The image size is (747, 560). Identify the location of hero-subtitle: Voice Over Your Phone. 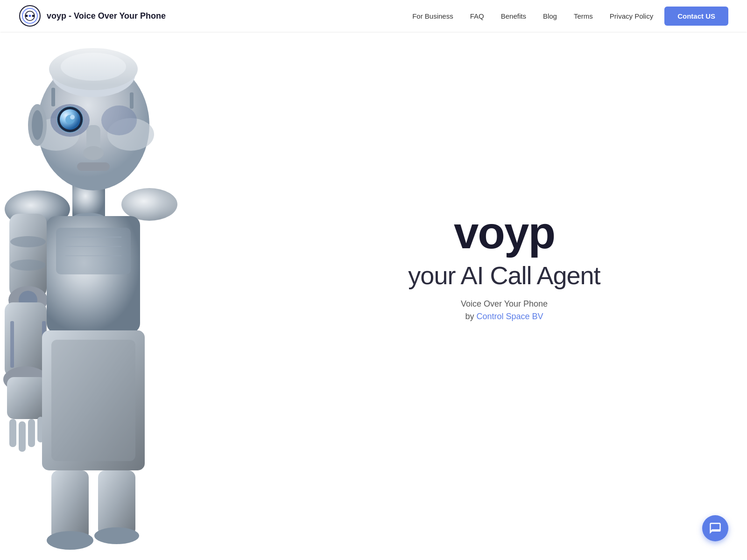
(504, 304).